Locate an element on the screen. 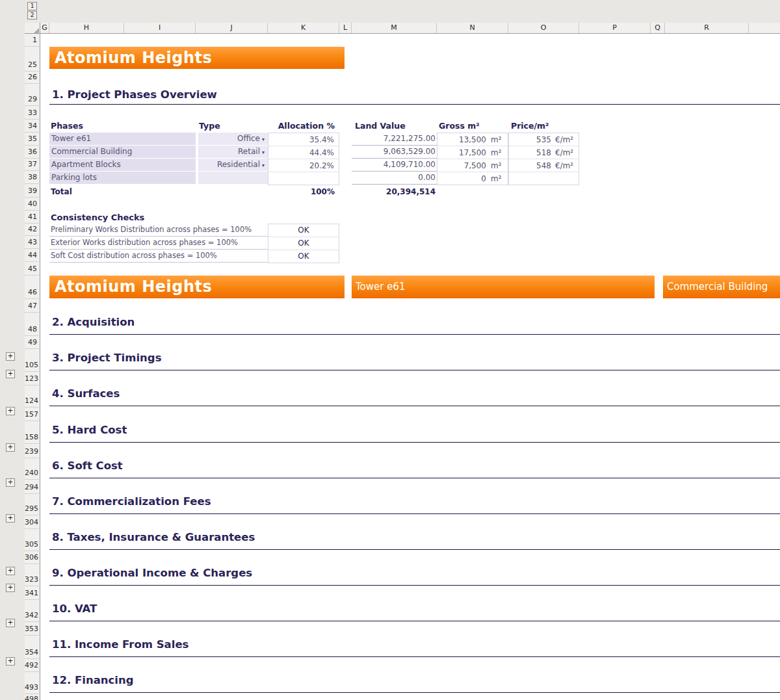 Image resolution: width=780 pixels, height=700 pixels. phase-tab-tower-e61: Tower e61 is located at coordinates (503, 287).